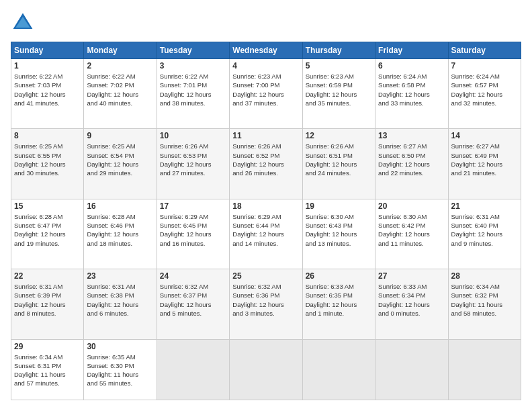  I want to click on col-tuesday: Tuesday, so click(193, 51).